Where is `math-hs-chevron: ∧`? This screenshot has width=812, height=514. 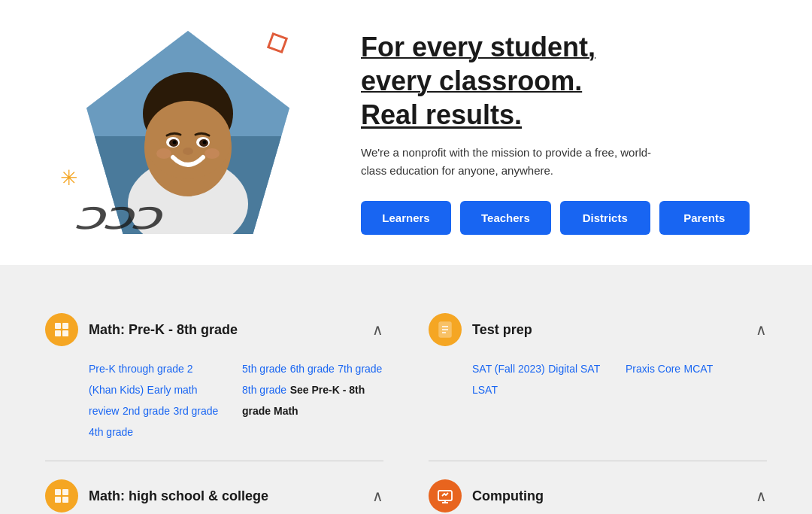
math-hs-chevron: ∧ is located at coordinates (377, 496).